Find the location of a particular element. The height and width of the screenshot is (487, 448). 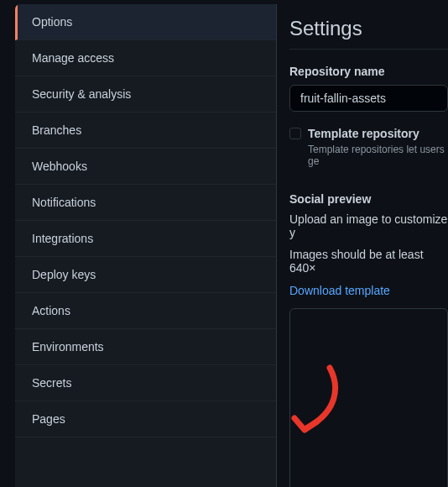

social-preview-label: Social preview is located at coordinates (369, 199).